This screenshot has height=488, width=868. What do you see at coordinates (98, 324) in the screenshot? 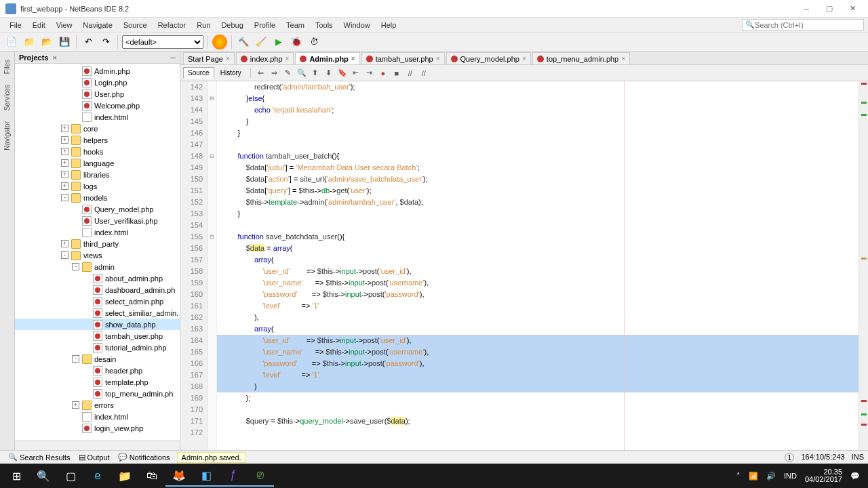
I see `tree-item: show_data.php` at bounding box center [98, 324].